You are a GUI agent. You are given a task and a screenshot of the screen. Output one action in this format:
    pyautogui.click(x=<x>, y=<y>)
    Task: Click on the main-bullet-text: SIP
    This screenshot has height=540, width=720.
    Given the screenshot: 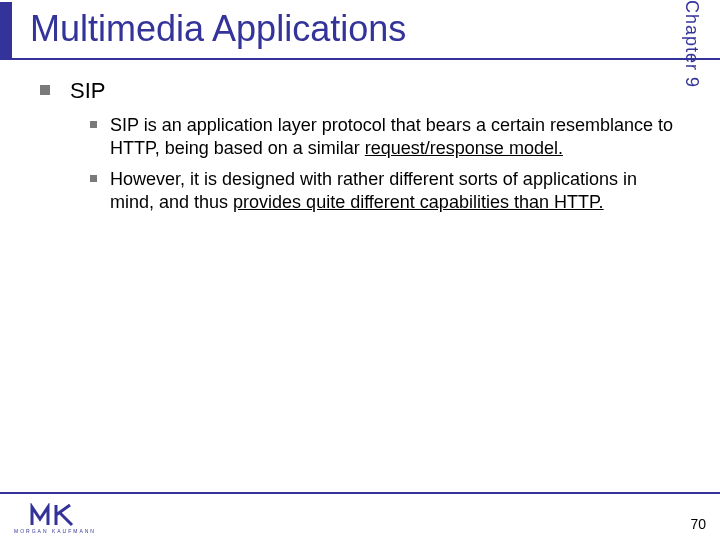 What is the action you would take?
    pyautogui.click(x=88, y=90)
    